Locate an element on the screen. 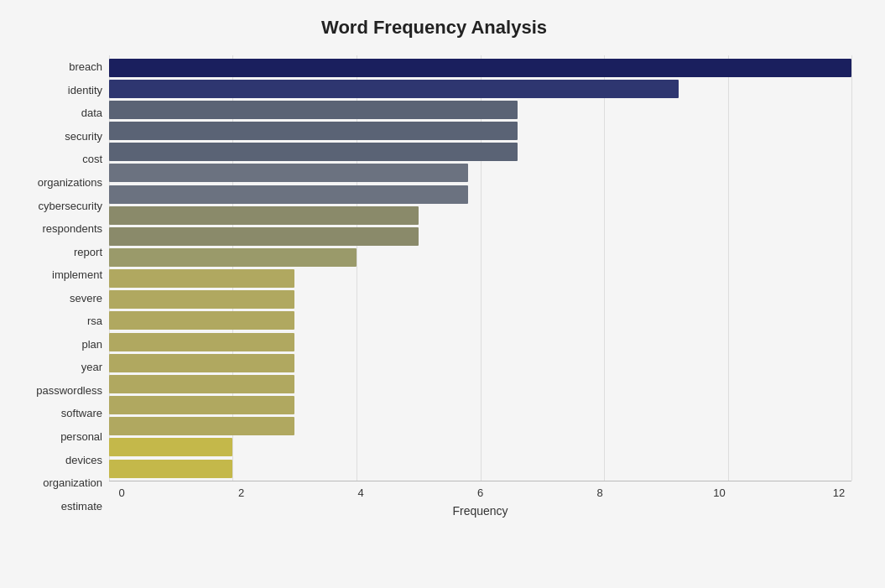 The width and height of the screenshot is (885, 588). bar-row-cost is located at coordinates (480, 153).